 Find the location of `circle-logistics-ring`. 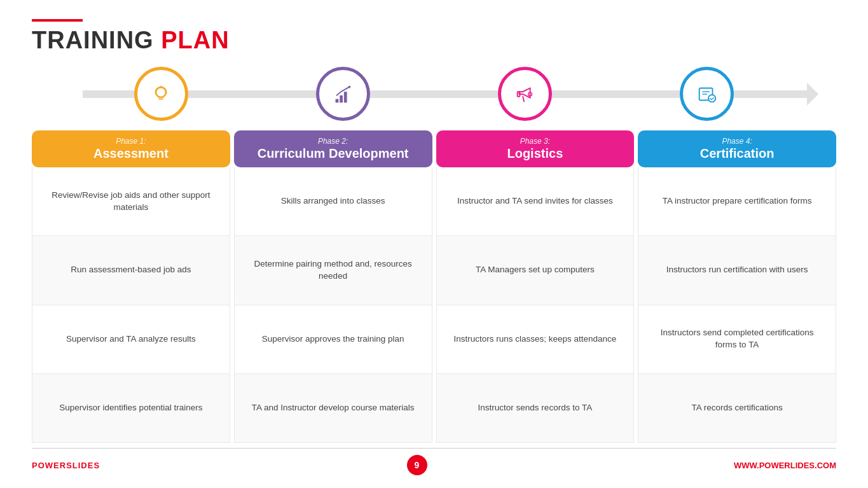

circle-logistics-ring is located at coordinates (525, 94).